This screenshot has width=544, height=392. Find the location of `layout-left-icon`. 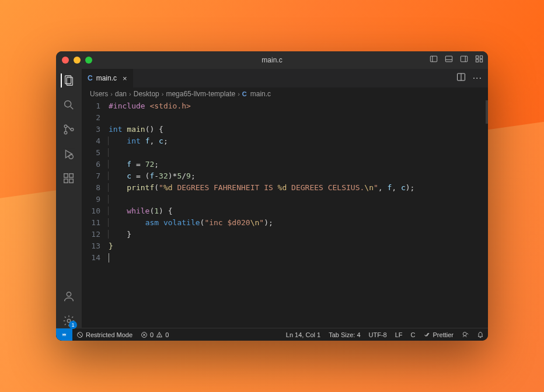

layout-left-icon is located at coordinates (434, 60).